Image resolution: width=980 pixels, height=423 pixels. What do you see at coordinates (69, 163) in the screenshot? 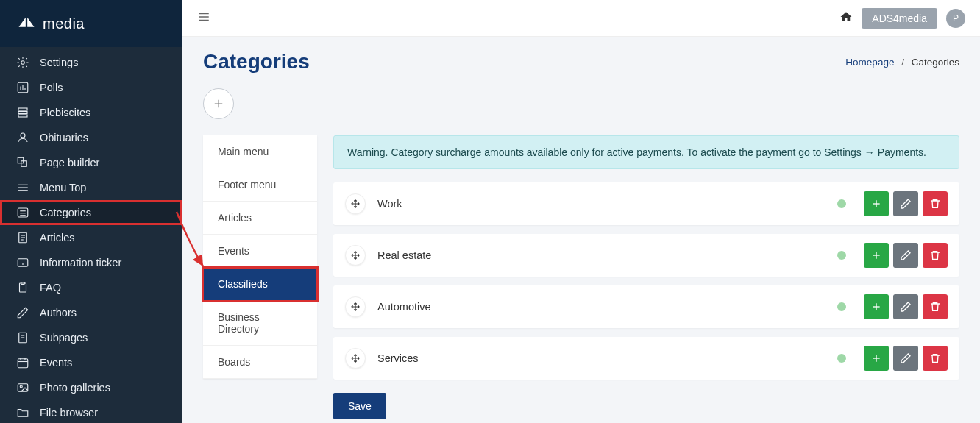
I see `sidebar-item-label: Page builder` at bounding box center [69, 163].